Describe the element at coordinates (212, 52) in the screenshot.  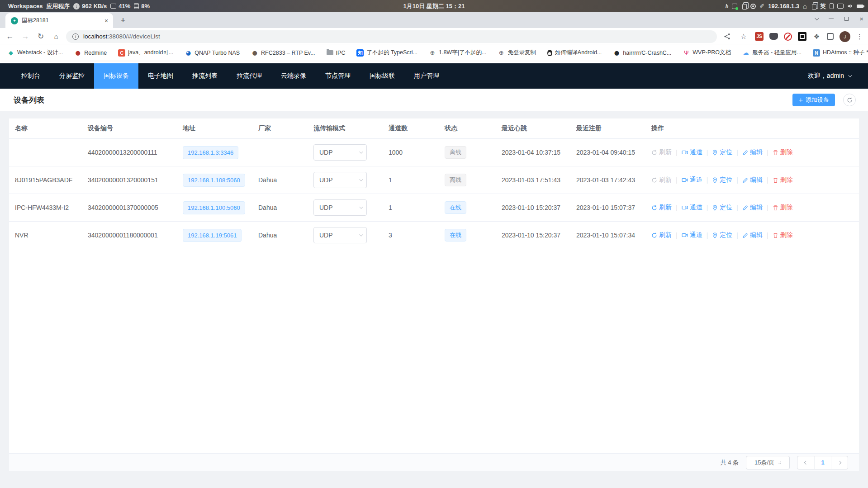
I see `bookmark-item: ◕QNAP Turbo NAS` at that location.